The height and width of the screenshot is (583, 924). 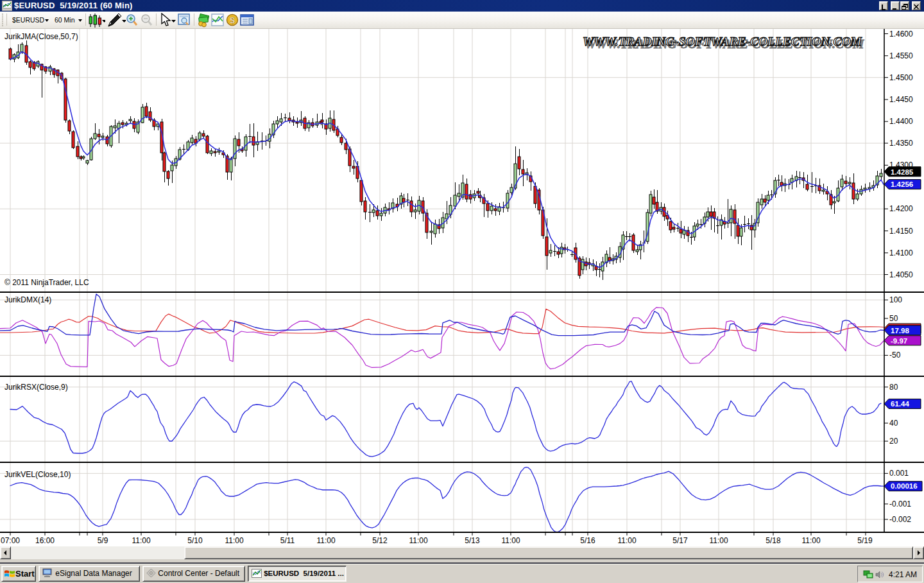 I want to click on svg-text: 1.4600, so click(x=901, y=34).